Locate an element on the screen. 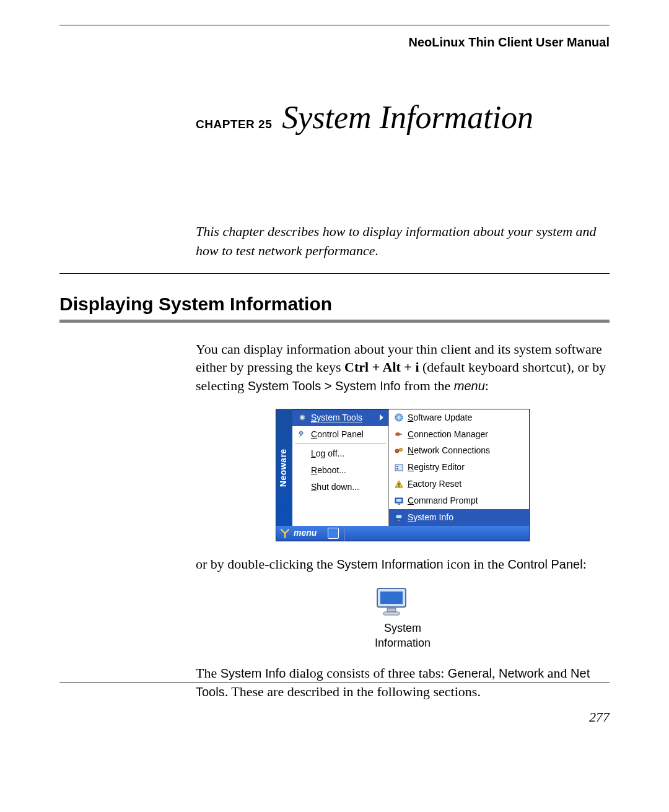 Image resolution: width=669 pixels, height=812 pixels. system-info-icon-figure: System Information is located at coordinates (403, 619).